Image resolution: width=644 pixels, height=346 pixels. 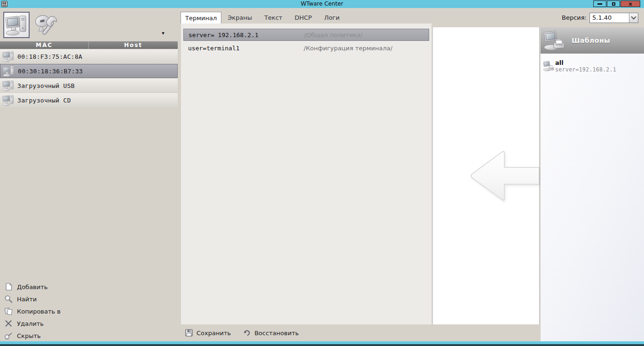 What do you see at coordinates (30, 323) in the screenshot?
I see `delete-label: Удалить` at bounding box center [30, 323].